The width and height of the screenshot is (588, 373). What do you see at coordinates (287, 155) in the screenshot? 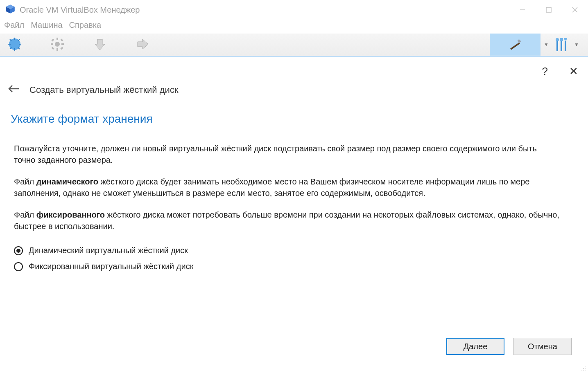
I see `paragraph-intro: Пожалуйста уточните, должен ли новый вир…` at bounding box center [287, 155].